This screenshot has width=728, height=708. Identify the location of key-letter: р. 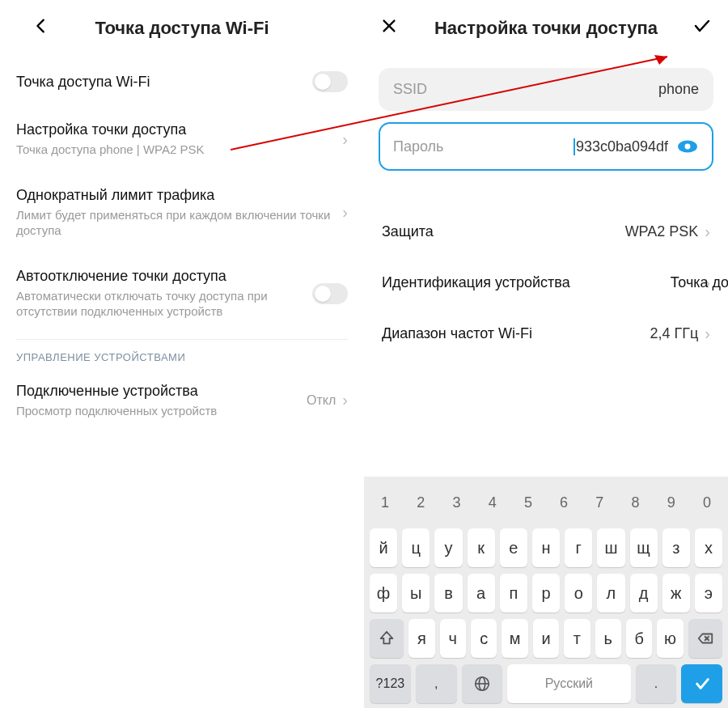
(546, 593).